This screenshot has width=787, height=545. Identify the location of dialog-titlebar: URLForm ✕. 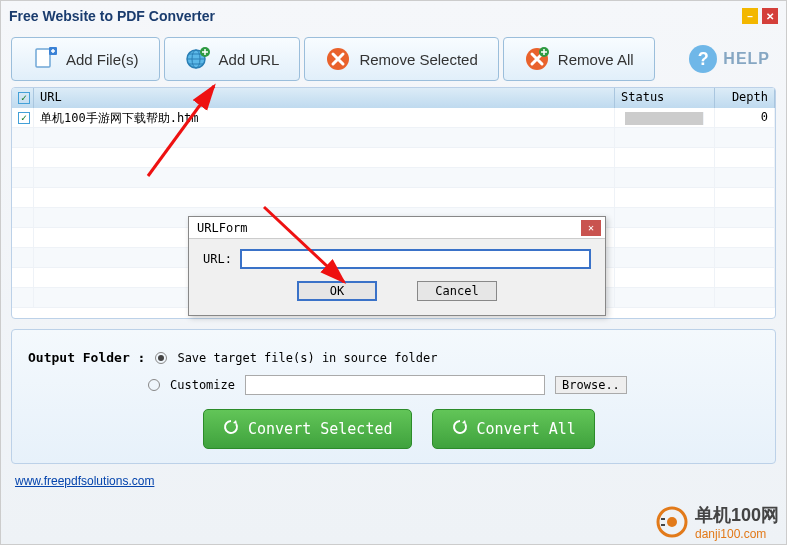
(397, 228).